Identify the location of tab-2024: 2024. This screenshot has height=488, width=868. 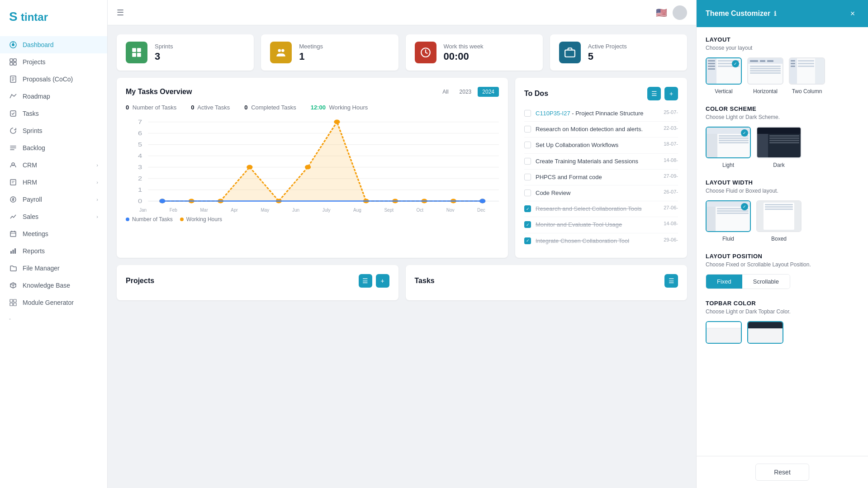
(489, 92).